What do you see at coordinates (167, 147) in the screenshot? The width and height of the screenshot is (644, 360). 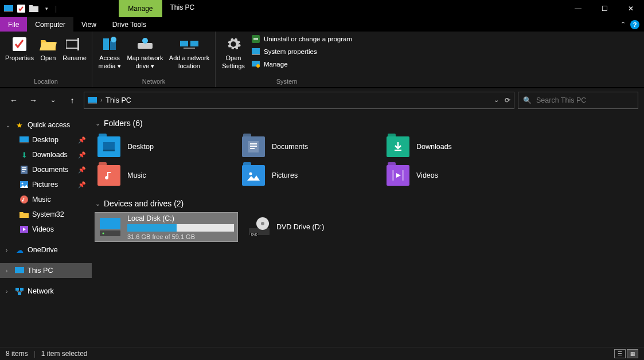 I see `folder-desktop: Desktop` at bounding box center [167, 147].